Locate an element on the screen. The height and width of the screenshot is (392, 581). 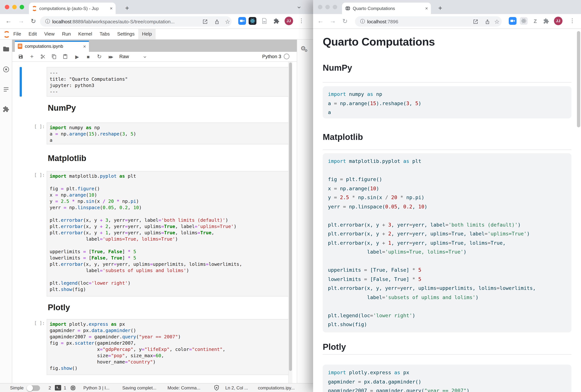
restart-kernel-button: ↻ is located at coordinates (100, 56).